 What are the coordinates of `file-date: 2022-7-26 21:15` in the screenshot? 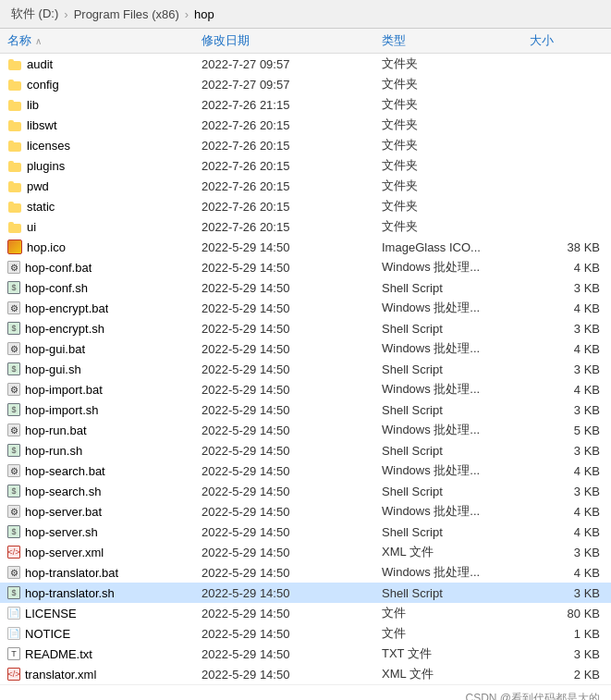 It's located at (292, 105).